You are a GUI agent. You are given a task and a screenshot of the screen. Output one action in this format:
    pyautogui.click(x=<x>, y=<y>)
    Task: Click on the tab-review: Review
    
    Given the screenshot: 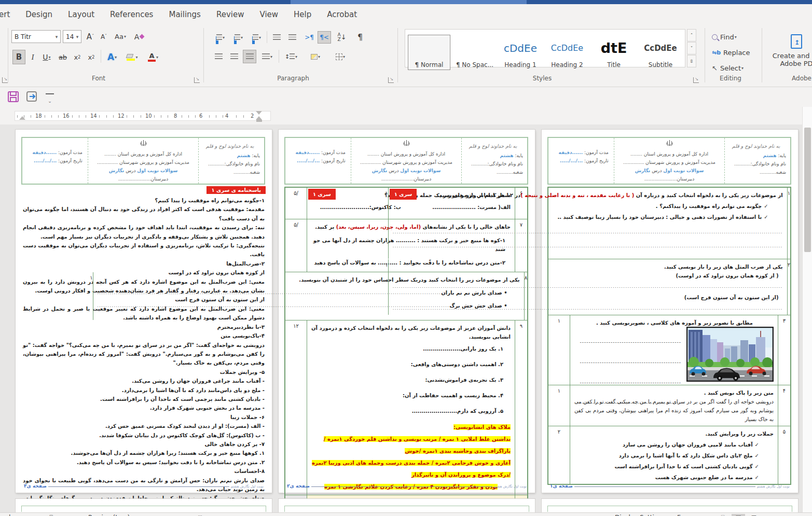 What is the action you would take?
    pyautogui.click(x=230, y=15)
    